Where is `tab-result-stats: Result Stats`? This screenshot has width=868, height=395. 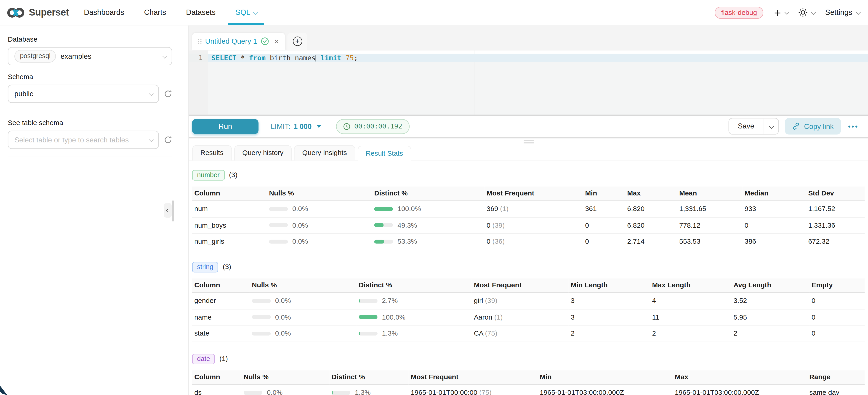
tab-result-stats: Result Stats is located at coordinates (384, 153).